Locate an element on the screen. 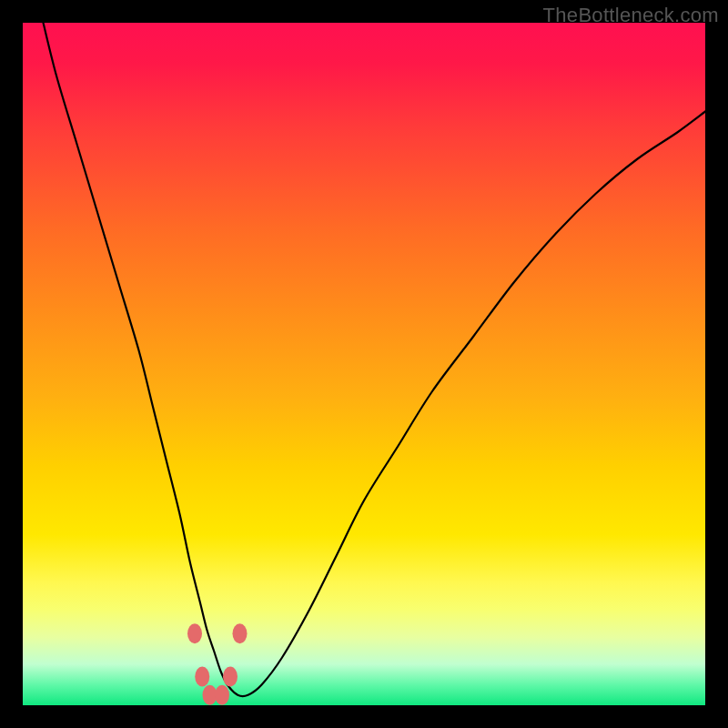  watermark-text: TheBottleneck.com is located at coordinates (632, 15).